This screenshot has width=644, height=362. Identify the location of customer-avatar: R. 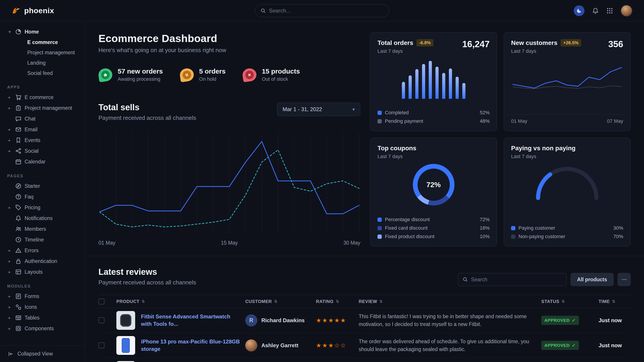
(251, 320).